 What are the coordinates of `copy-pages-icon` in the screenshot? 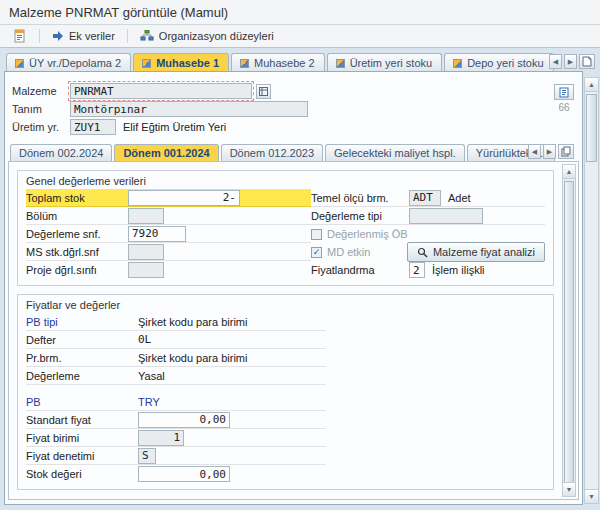 It's located at (566, 152).